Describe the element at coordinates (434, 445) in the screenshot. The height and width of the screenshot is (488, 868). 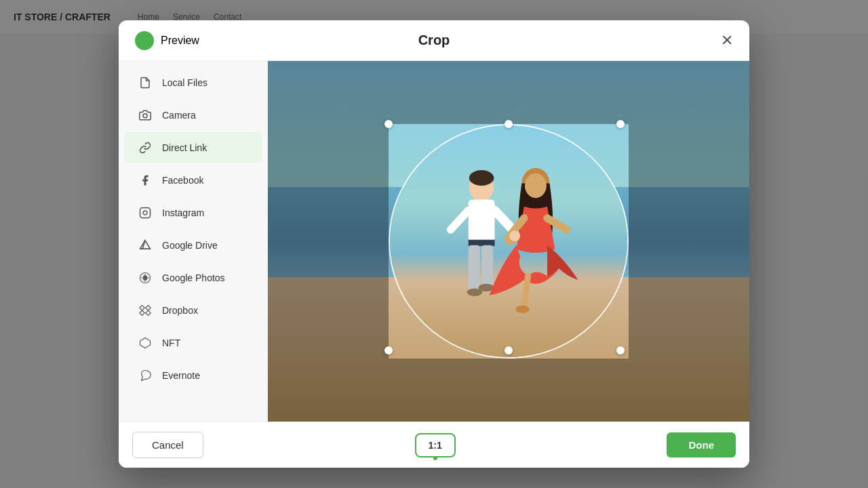
I see `modal-footer: Cancel 1:1 Done` at that location.